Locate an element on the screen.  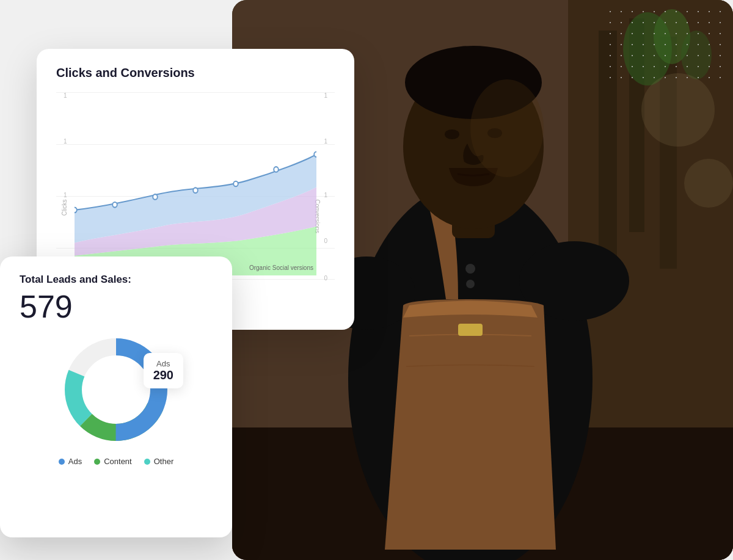
chart-svg is located at coordinates (195, 184).